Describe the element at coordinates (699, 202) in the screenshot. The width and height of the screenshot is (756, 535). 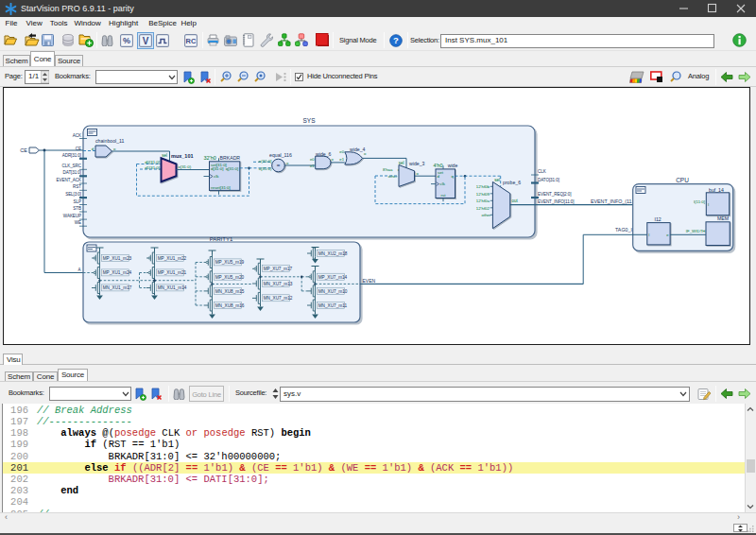
I see `svg-text: I(11:0]` at that location.